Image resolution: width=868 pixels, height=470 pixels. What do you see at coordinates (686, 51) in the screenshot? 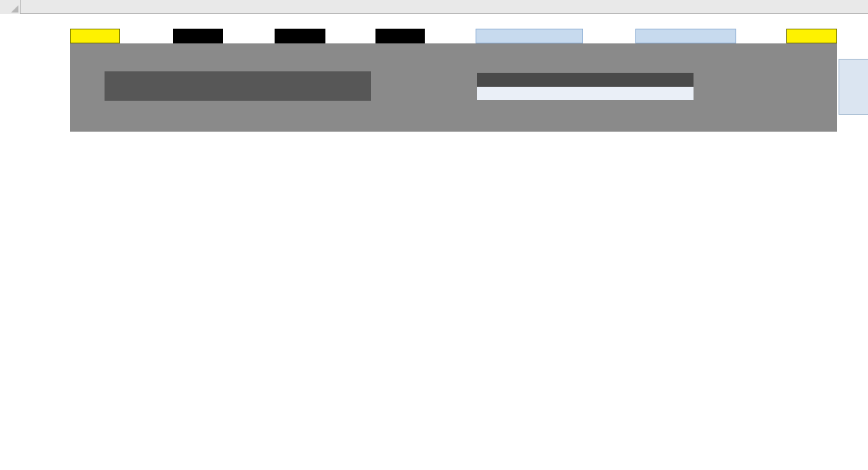
I see `value-label` at bounding box center [686, 51].